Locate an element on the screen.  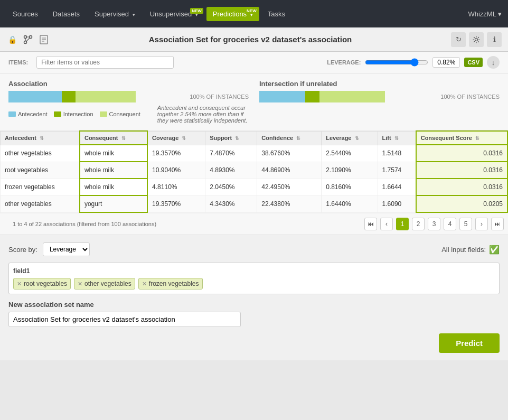
supervised-arrow: ▾ is located at coordinates (134, 15).